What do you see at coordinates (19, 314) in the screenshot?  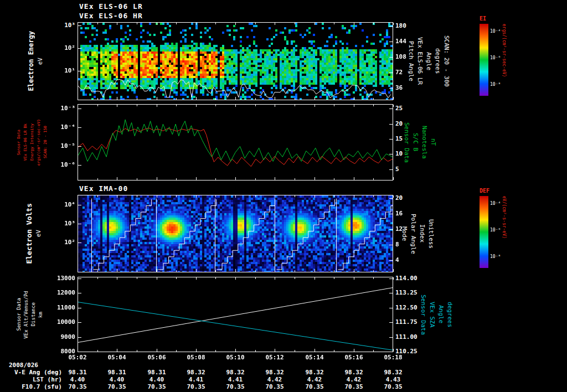 I see `altitude-left-label: Sensor Data` at bounding box center [19, 314].